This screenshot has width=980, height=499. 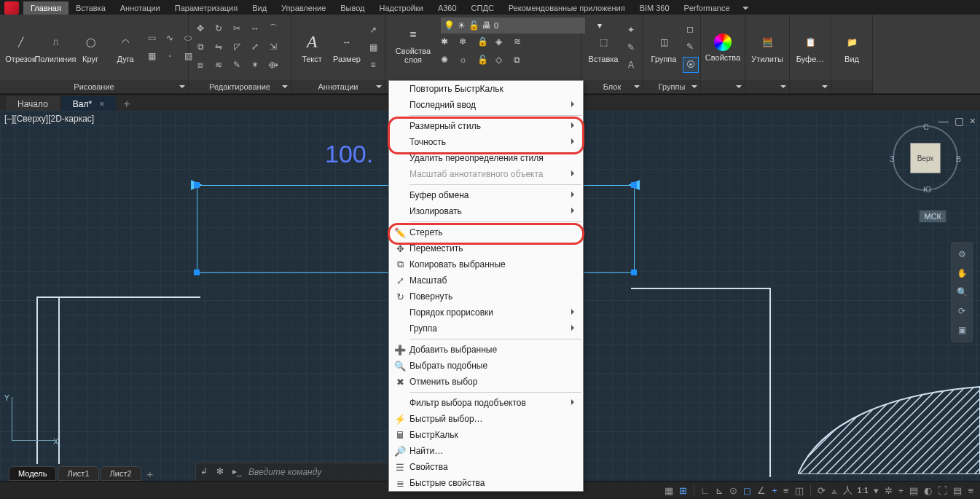 What do you see at coordinates (170, 56) in the screenshot?
I see `point-icon: ⋅` at bounding box center [170, 56].